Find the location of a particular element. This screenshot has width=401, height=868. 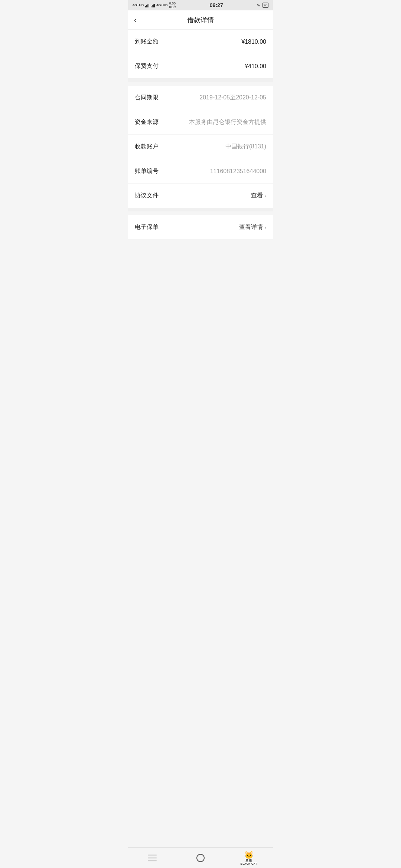

status-network: 4G+HD 4G+HD 0.00KB/s is located at coordinates (154, 5).